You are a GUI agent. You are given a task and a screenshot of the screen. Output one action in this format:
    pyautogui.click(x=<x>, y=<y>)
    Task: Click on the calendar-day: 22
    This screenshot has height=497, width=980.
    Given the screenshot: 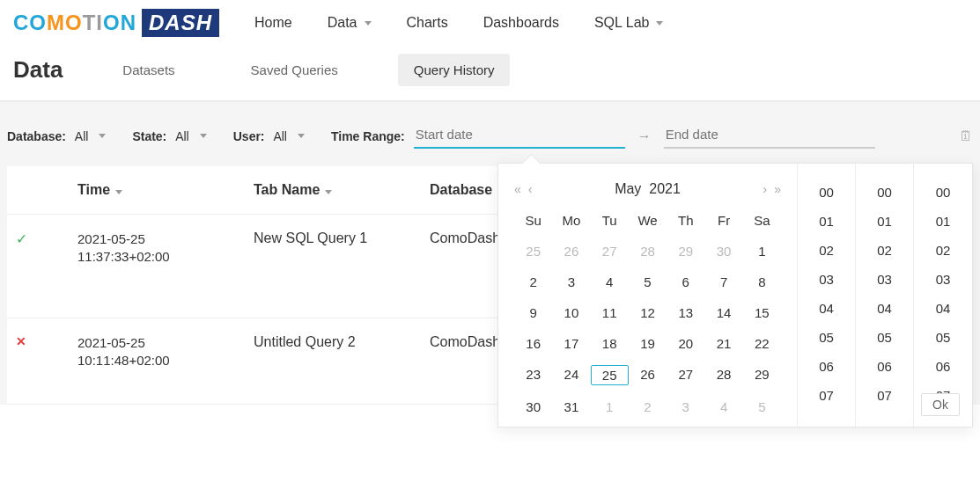 What is the action you would take?
    pyautogui.click(x=763, y=343)
    